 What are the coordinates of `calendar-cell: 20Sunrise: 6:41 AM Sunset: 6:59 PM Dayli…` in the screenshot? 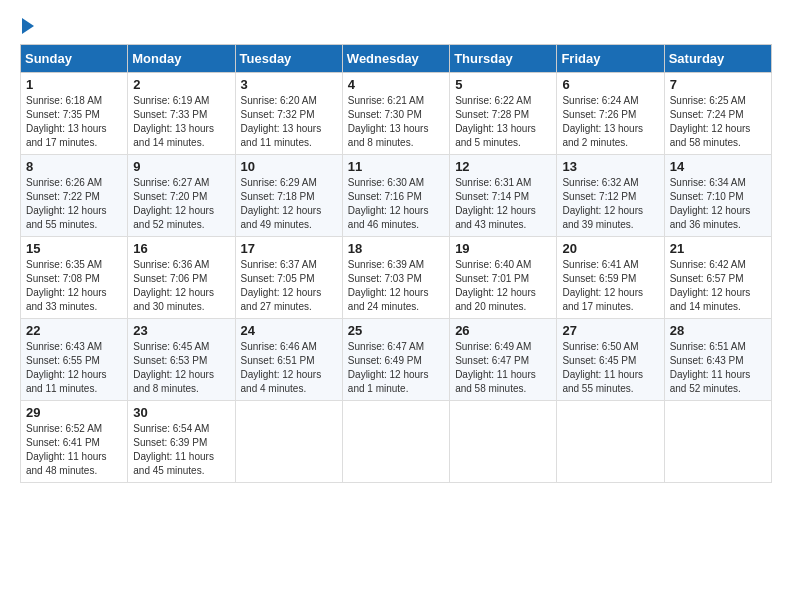 It's located at (610, 278).